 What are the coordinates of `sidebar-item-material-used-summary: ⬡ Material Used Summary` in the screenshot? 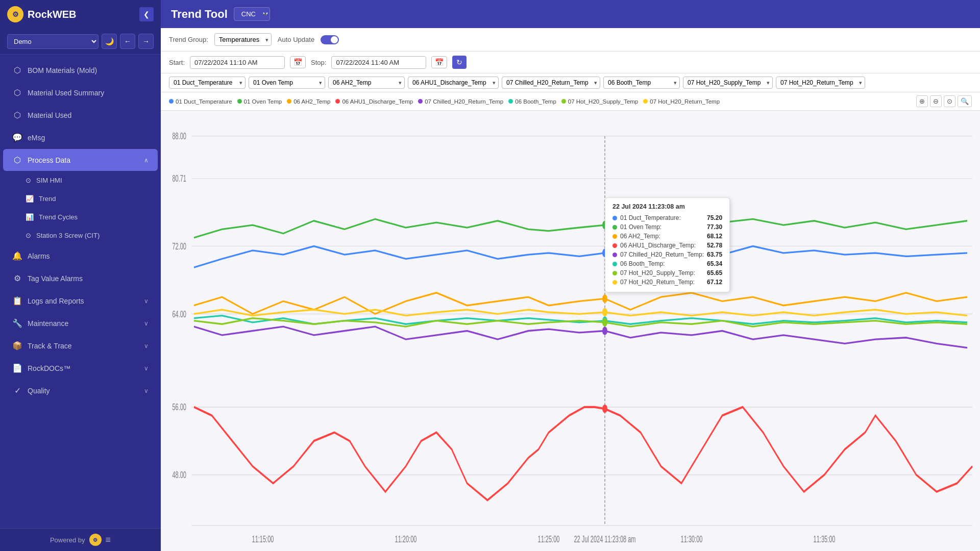 It's located at (81, 93).